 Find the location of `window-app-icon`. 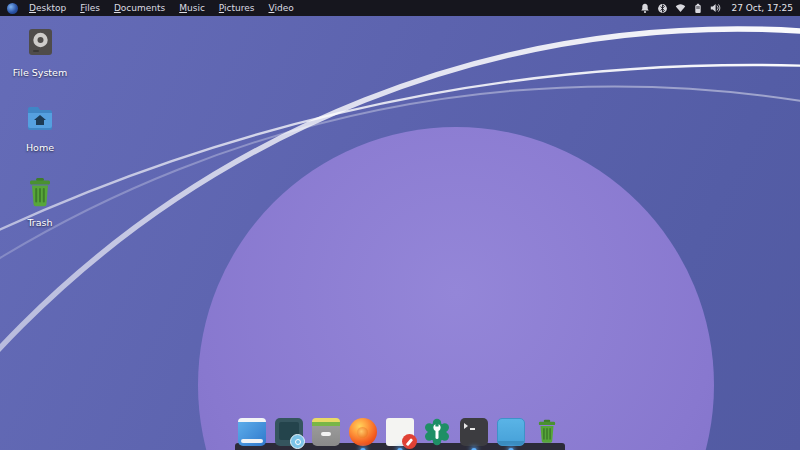

window-app-icon is located at coordinates (511, 432).